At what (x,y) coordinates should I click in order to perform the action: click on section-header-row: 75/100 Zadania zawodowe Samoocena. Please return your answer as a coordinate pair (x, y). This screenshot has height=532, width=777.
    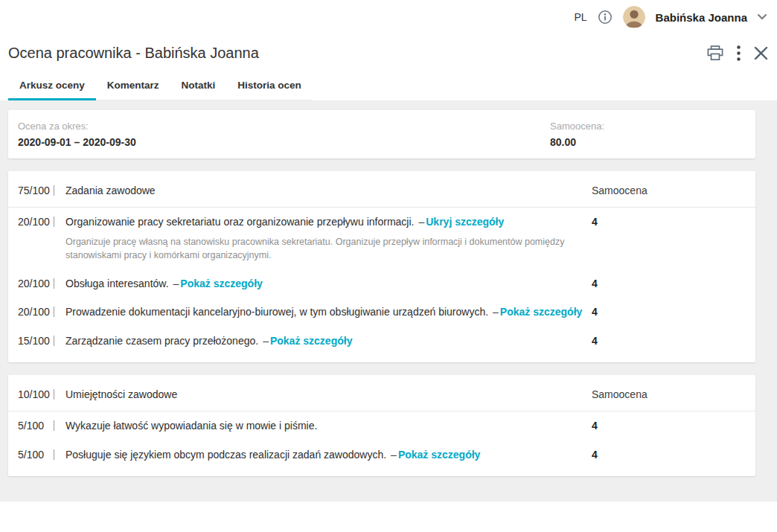
    Looking at the image, I should click on (382, 190).